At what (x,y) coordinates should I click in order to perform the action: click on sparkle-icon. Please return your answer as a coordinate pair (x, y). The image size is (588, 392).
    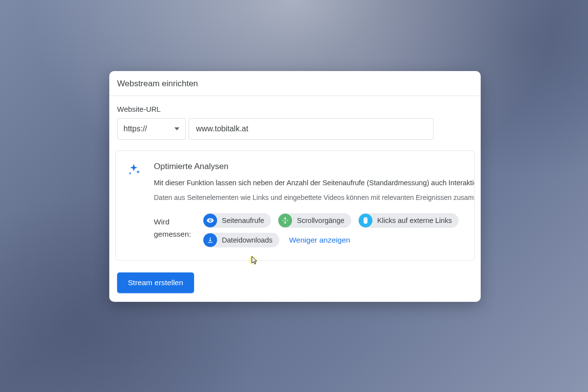
    Looking at the image, I should click on (135, 205).